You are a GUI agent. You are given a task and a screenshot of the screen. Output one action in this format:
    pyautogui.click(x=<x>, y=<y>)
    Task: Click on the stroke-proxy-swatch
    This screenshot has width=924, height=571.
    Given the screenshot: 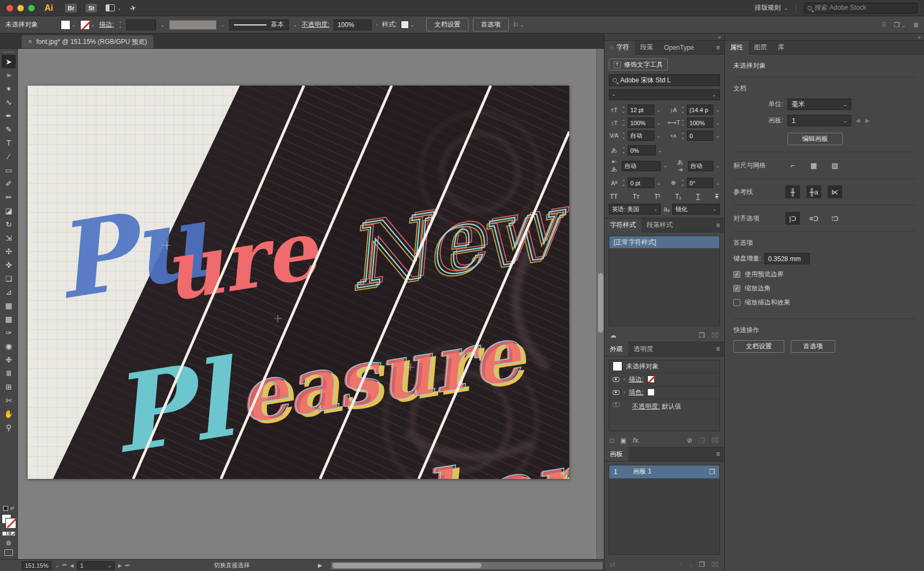 What is the action you would take?
    pyautogui.click(x=11, y=523)
    